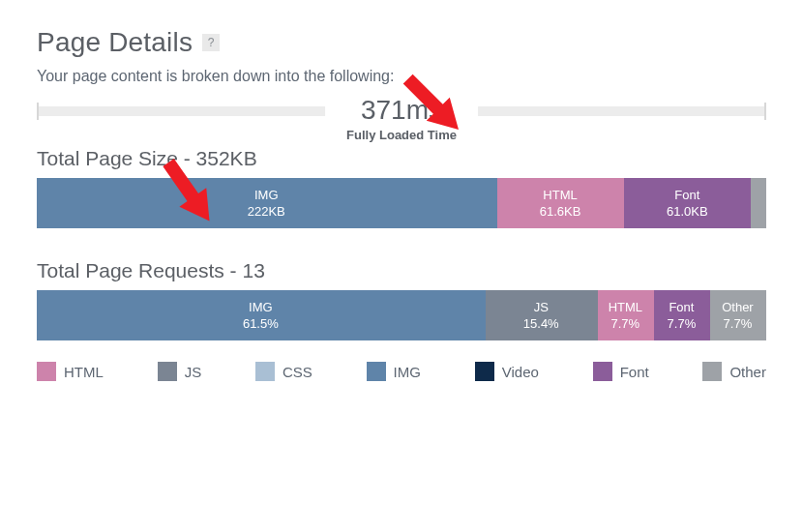  I want to click on legend-item-img: IMG, so click(394, 371).